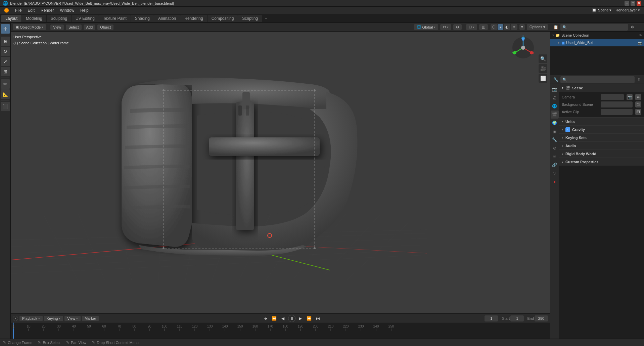 This screenshot has height=346, width=644. What do you see at coordinates (555, 123) in the screenshot?
I see `world-tab: 🌍` at bounding box center [555, 123].